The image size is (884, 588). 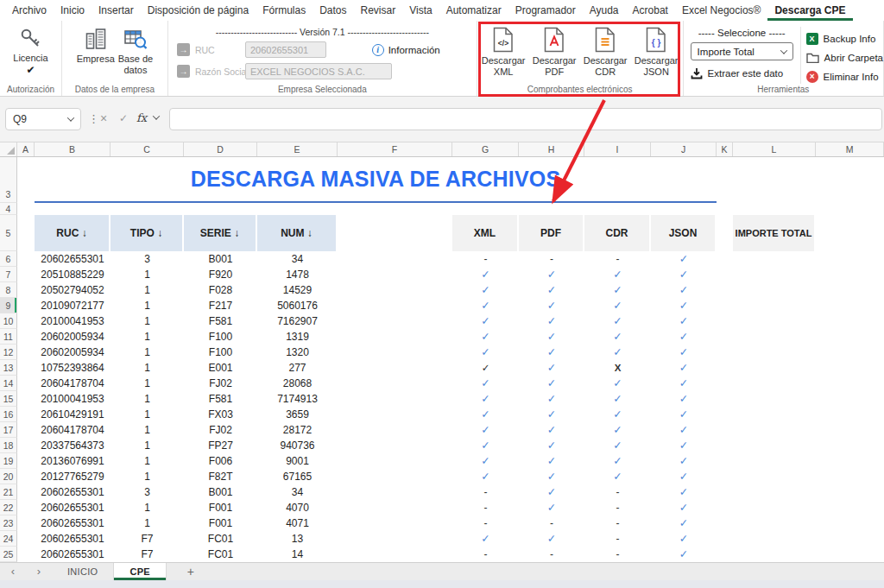 I want to click on insert-function-button: fx, so click(x=142, y=117).